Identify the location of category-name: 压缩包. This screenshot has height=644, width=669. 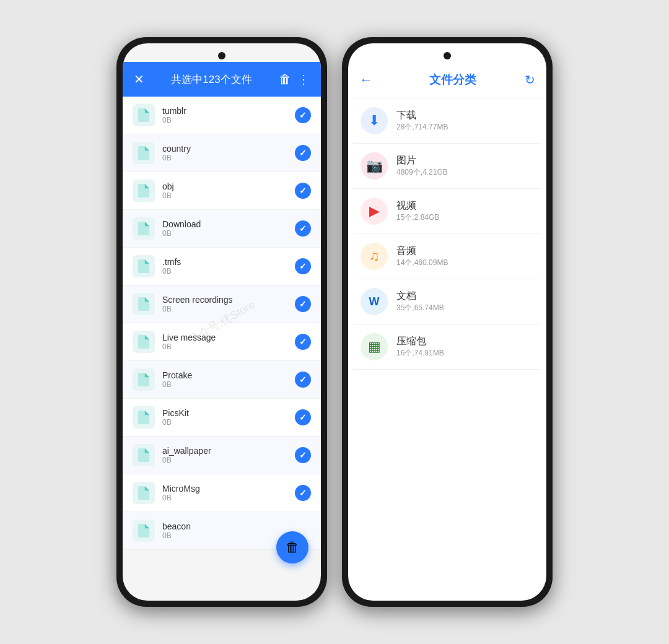
(465, 342).